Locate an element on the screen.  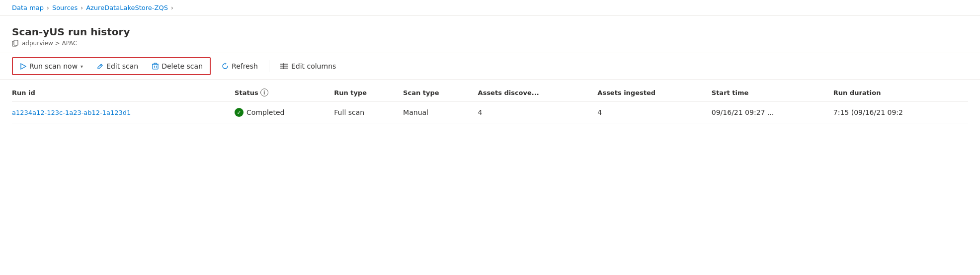
copy-icon is located at coordinates (15, 43).